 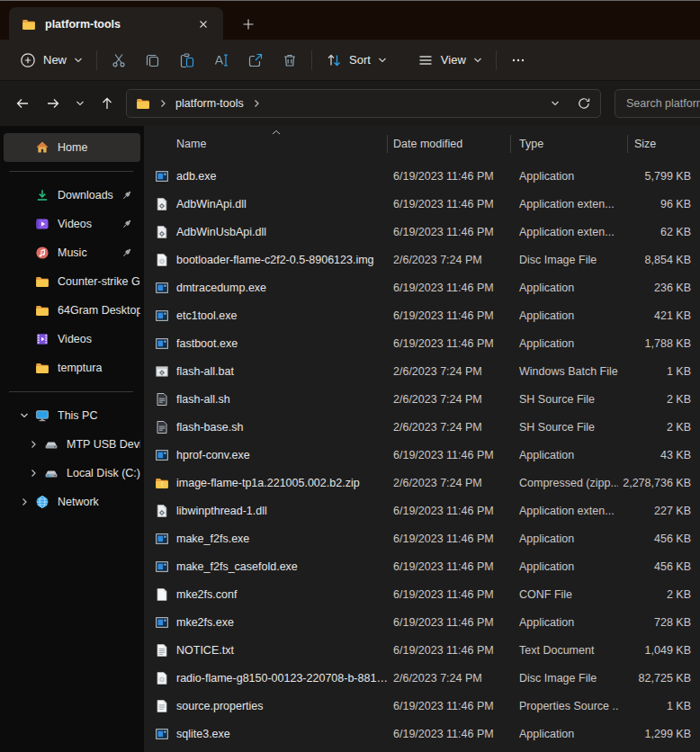 I want to click on view-button: View, so click(x=450, y=60).